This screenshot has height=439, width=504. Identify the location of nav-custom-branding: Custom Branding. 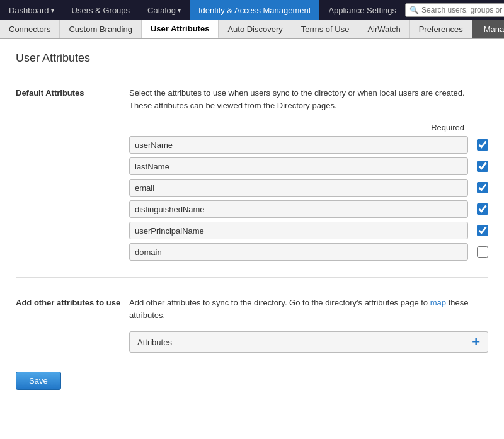
(101, 29).